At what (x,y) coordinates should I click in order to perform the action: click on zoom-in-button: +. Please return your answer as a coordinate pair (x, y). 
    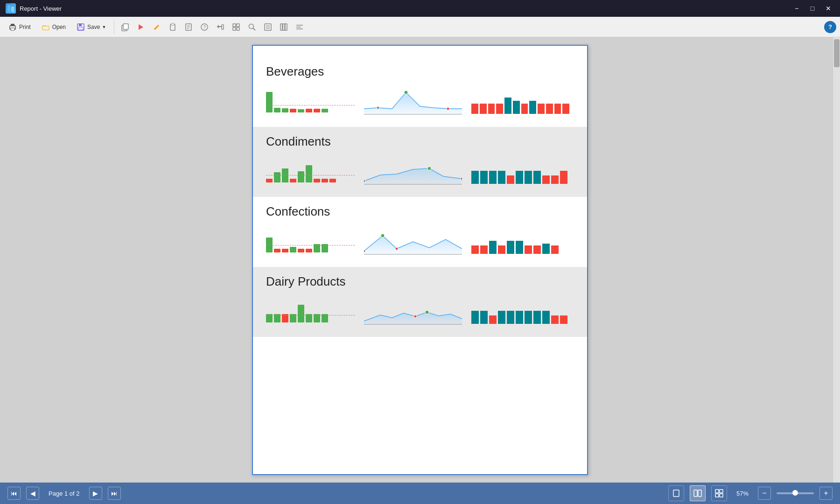
    Looking at the image, I should click on (826, 493).